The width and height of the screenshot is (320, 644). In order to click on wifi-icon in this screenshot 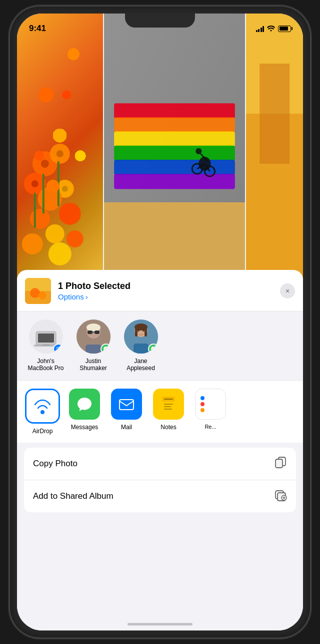, I will do `click(271, 29)`.